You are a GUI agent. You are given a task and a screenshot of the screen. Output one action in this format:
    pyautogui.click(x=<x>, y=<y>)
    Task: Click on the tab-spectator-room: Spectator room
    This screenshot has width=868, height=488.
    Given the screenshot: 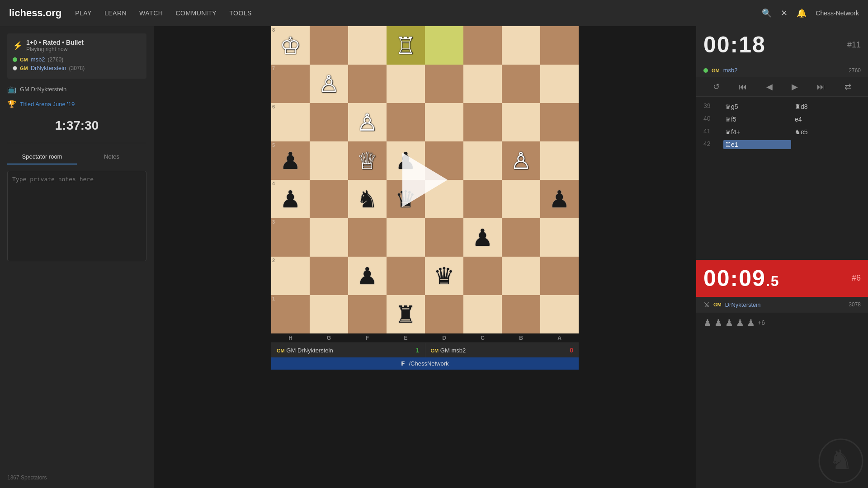 What is the action you would take?
    pyautogui.click(x=42, y=157)
    